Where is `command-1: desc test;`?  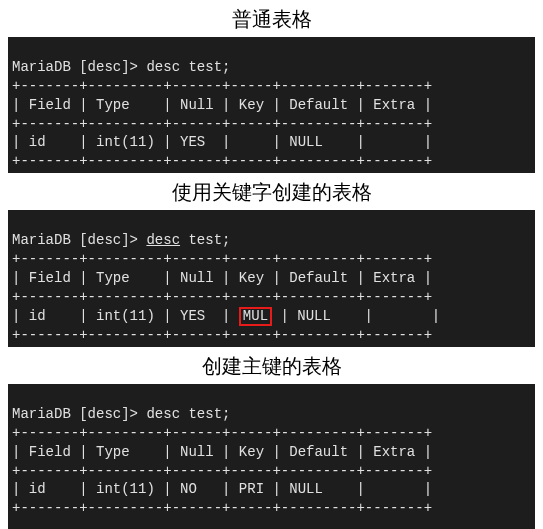 command-1: desc test; is located at coordinates (188, 67).